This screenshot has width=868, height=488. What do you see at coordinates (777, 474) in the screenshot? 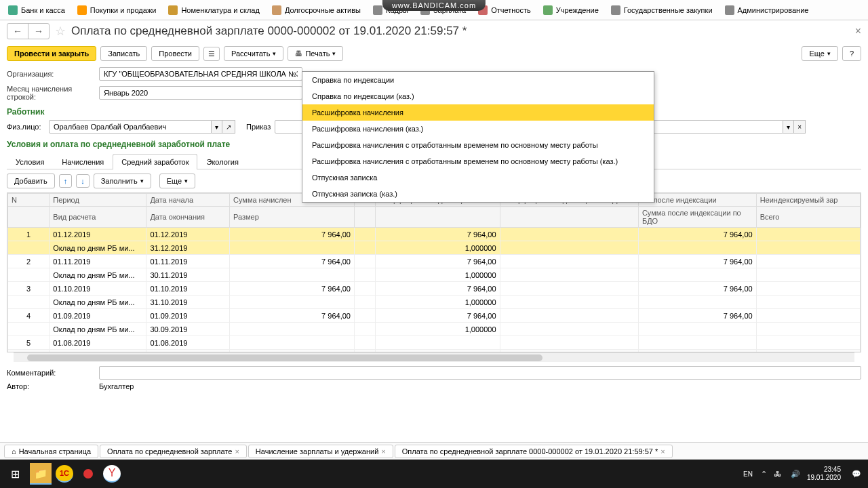
I see `network-icon: 🖧` at bounding box center [777, 474].